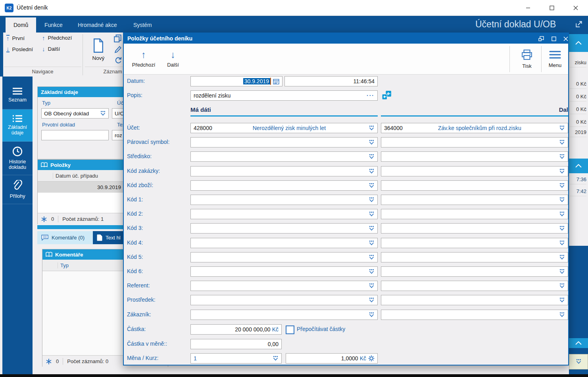 The height and width of the screenshot is (377, 588). Describe the element at coordinates (15, 38) in the screenshot. I see `first-button: ↑ První` at that location.